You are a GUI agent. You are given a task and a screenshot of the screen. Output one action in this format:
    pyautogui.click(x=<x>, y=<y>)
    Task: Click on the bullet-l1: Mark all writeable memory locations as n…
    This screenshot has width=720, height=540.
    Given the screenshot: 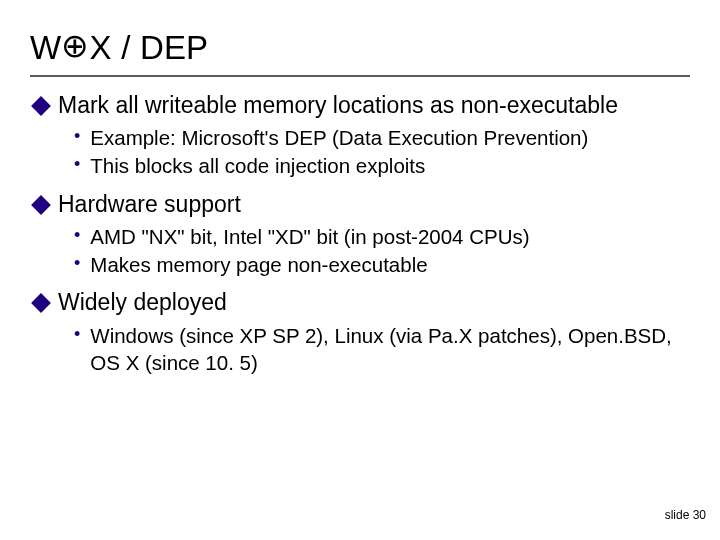 What is the action you would take?
    pyautogui.click(x=362, y=106)
    